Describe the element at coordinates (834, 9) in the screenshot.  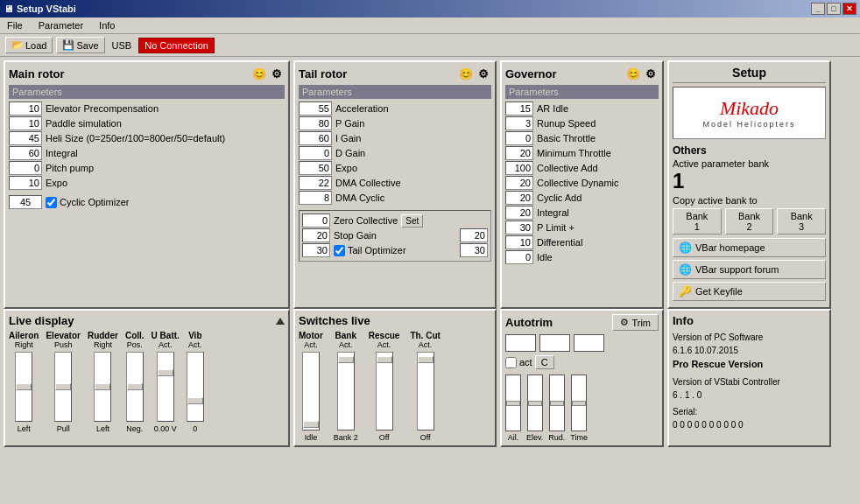
I see `maximize-button: □` at that location.